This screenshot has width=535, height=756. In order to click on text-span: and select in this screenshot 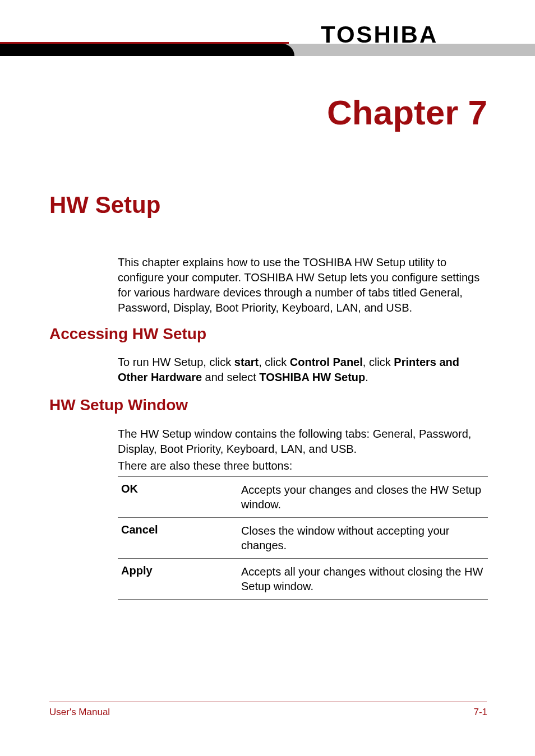, I will do `click(230, 377)`.